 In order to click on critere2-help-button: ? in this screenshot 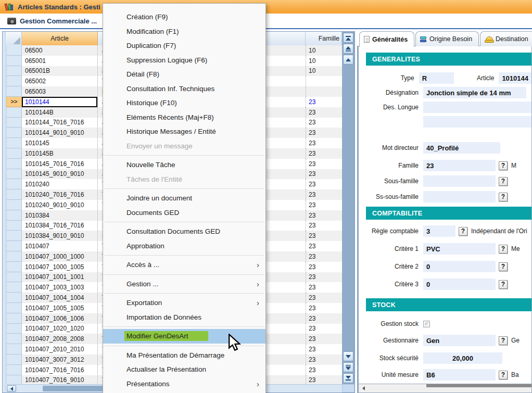, I will do `click(503, 267)`.